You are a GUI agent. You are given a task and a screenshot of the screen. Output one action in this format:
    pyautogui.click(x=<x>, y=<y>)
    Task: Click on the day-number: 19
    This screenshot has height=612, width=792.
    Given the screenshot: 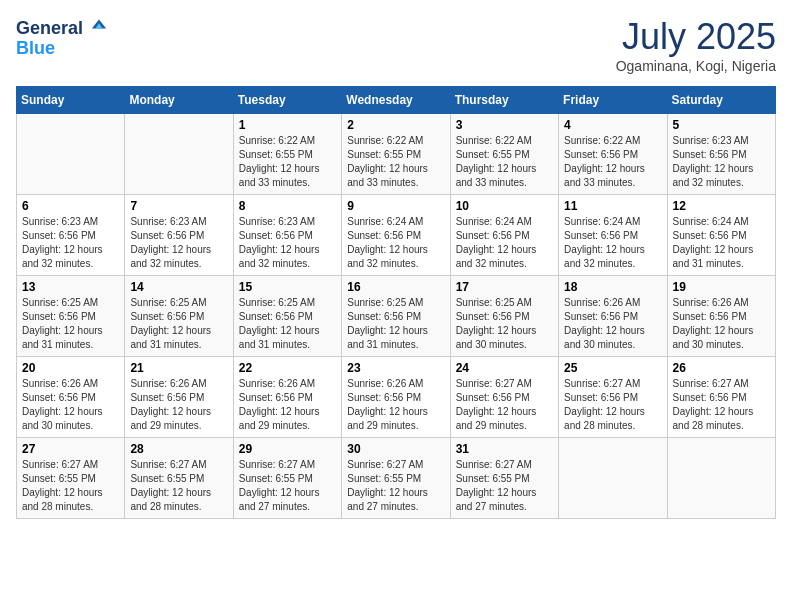 What is the action you would take?
    pyautogui.click(x=722, y=287)
    